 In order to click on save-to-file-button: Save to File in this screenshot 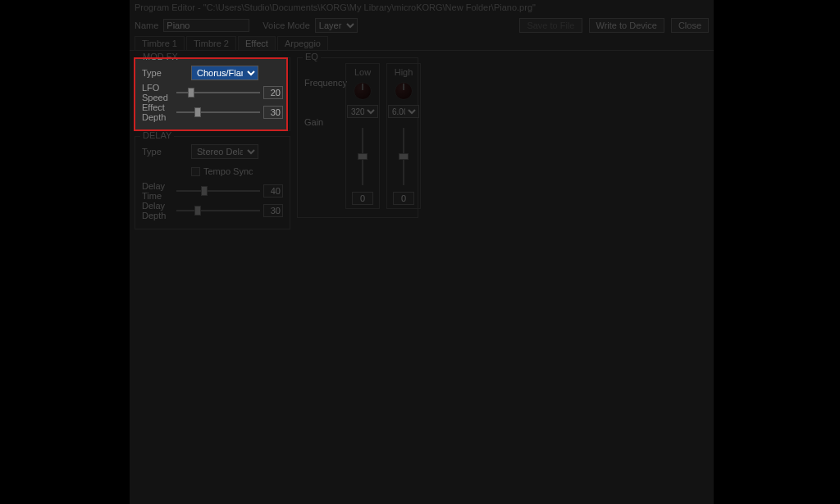, I will do `click(550, 25)`.